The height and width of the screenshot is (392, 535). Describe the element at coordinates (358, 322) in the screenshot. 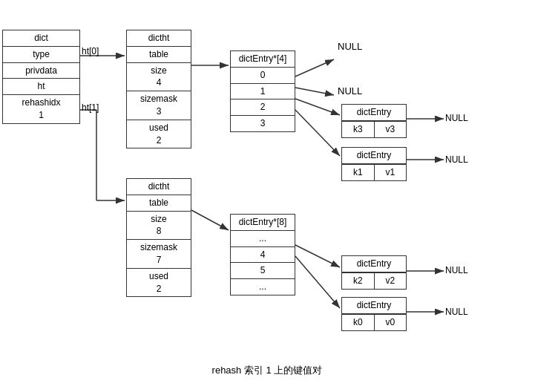

I see `entry-k0v0-key: k0` at that location.